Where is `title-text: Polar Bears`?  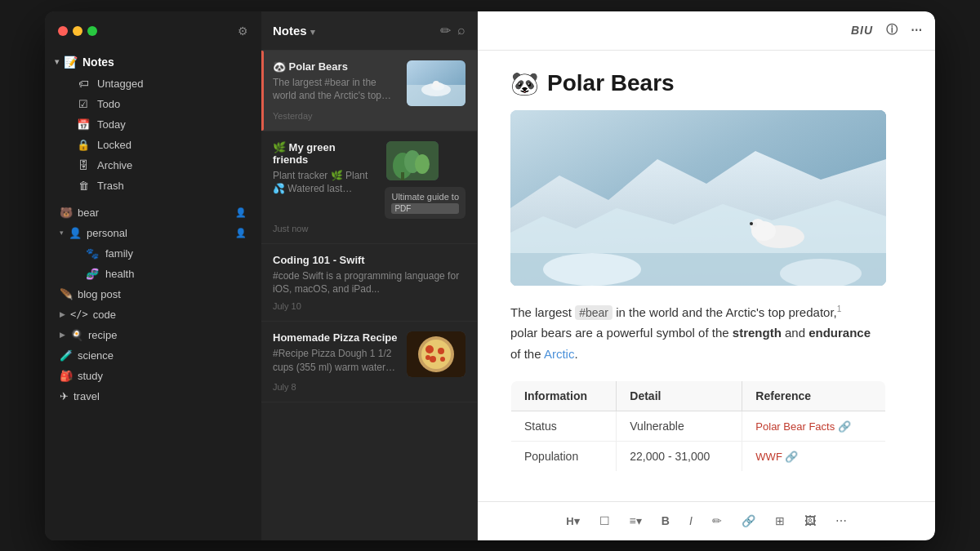
title-text: Polar Bears is located at coordinates (611, 83).